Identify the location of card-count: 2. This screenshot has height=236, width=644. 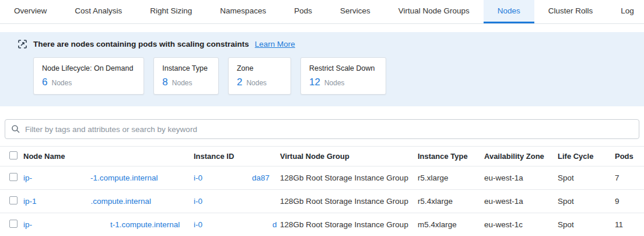
(239, 82).